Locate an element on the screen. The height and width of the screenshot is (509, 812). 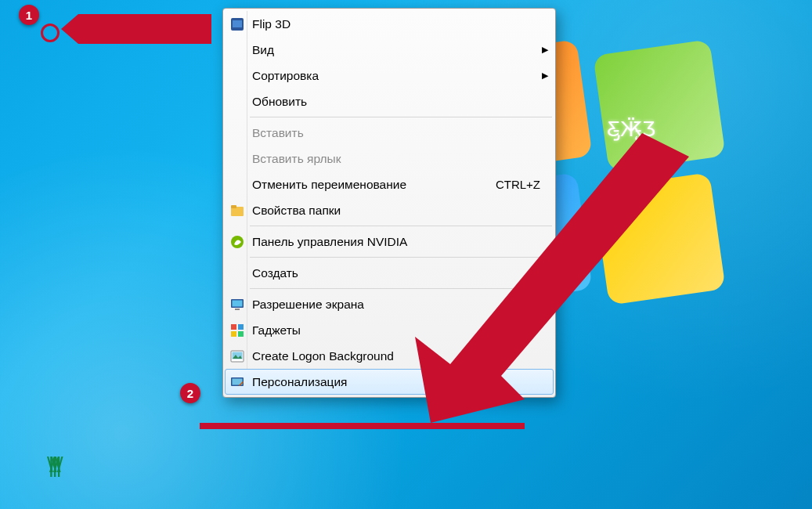
menu-label: Гаджеты is located at coordinates (393, 330).